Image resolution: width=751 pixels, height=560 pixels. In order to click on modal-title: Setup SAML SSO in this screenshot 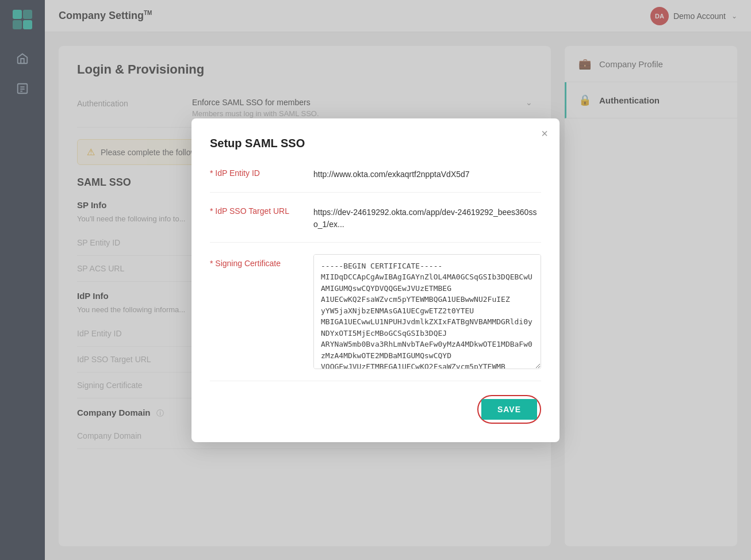, I will do `click(376, 144)`.